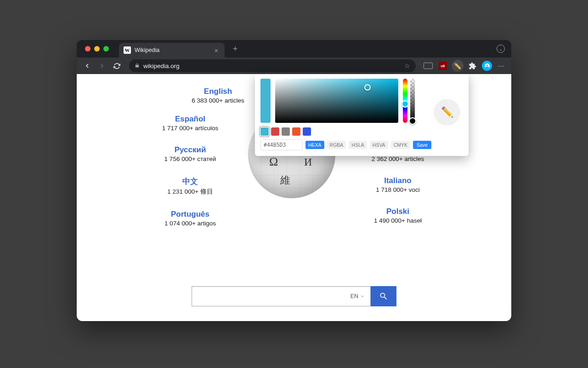 This screenshot has height=368, width=588. I want to click on search-button, so click(384, 296).